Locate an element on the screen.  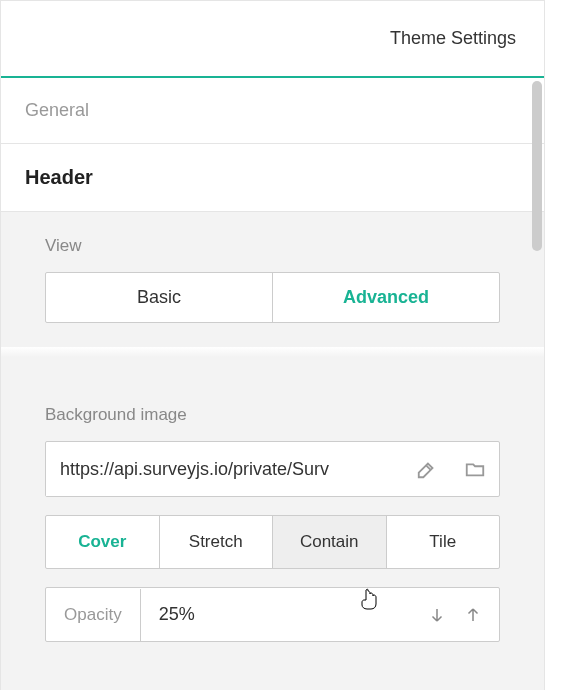
view-segmented: Basic Advanced is located at coordinates (272, 298).